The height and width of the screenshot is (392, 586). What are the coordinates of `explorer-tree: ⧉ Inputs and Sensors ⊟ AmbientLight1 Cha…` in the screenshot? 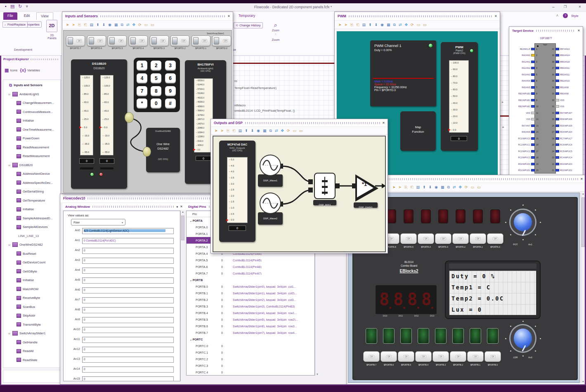 It's located at (32, 224).